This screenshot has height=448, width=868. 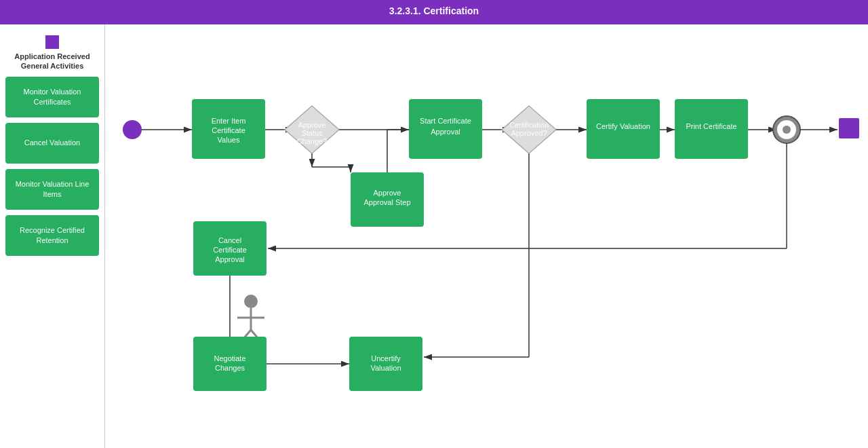 I want to click on cert-created-box, so click(x=849, y=128).